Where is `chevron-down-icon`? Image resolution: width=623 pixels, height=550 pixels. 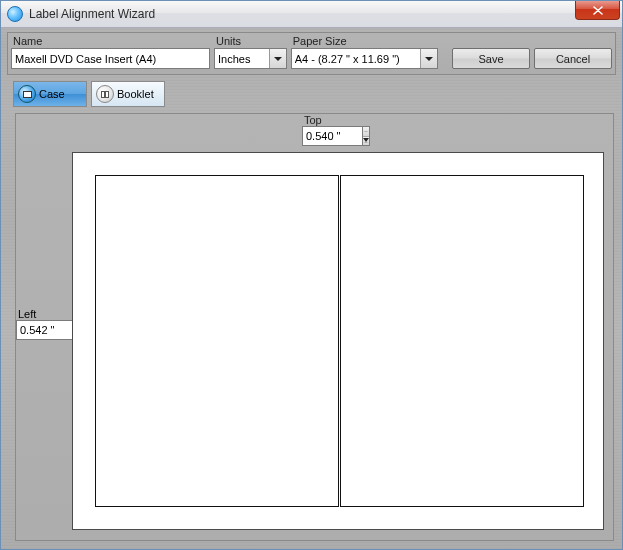
chevron-down-icon is located at coordinates (366, 140).